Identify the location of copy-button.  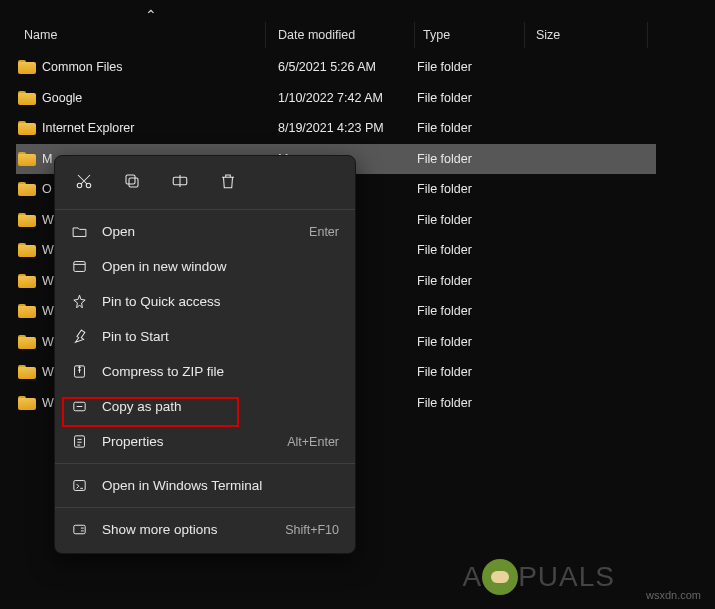
(132, 182).